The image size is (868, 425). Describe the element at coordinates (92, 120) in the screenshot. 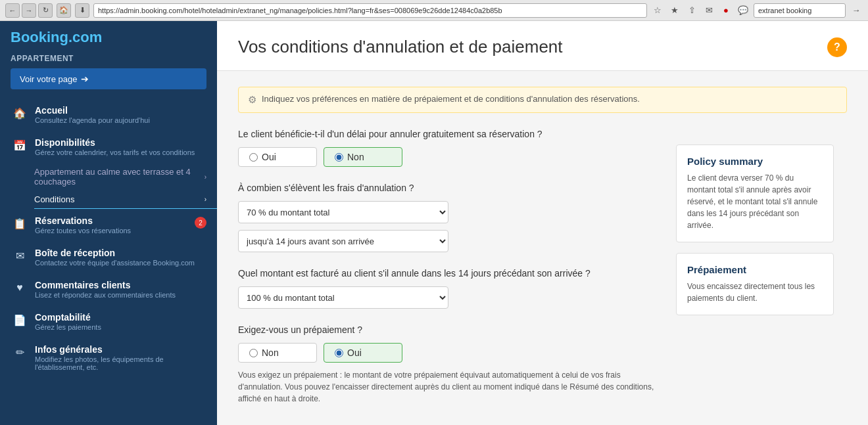

I see `accueil-sublabel: Consultez l'agenda pour aujourd'hui` at that location.